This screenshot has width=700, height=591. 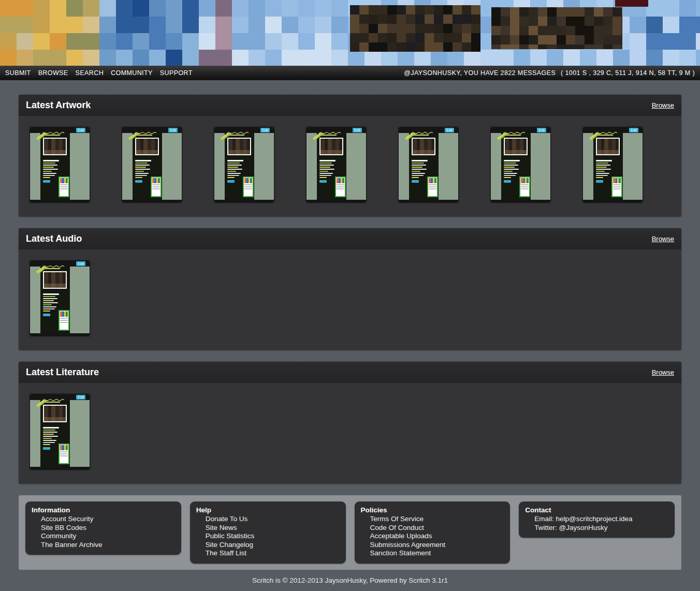 I want to click on browse-link-latest-audio: Browse, so click(x=663, y=239).